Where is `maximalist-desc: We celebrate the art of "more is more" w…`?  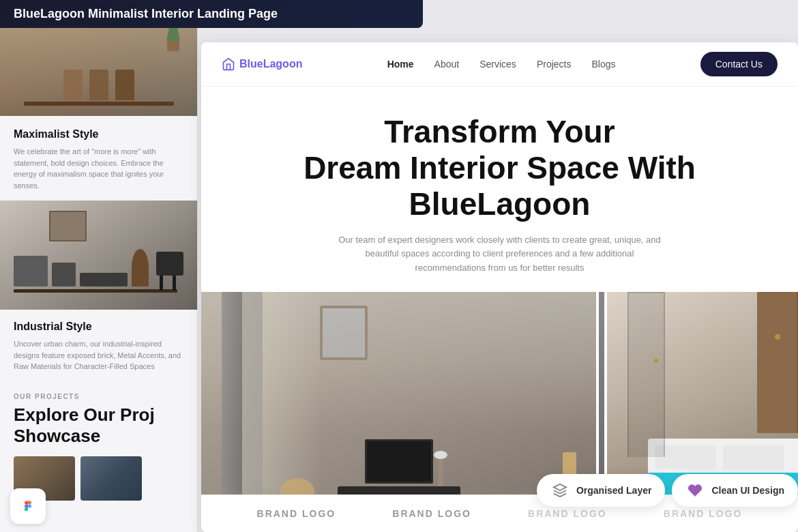 maximalist-desc: We celebrate the art of "more is more" w… is located at coordinates (98, 168).